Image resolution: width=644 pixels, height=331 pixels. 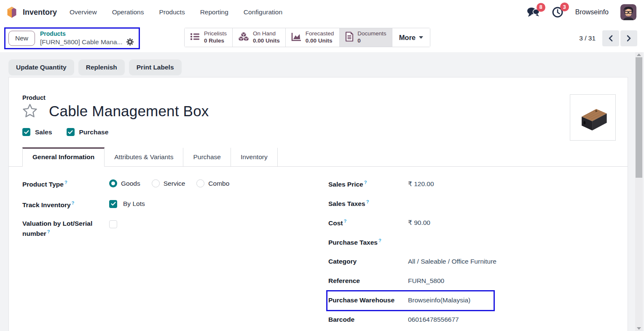 What do you see at coordinates (102, 67) in the screenshot?
I see `replenish-button: Replenish` at bounding box center [102, 67].